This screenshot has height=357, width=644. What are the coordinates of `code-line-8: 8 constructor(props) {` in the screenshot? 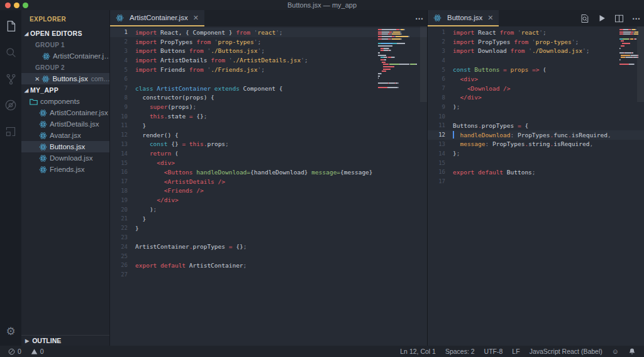 It's located at (269, 98).